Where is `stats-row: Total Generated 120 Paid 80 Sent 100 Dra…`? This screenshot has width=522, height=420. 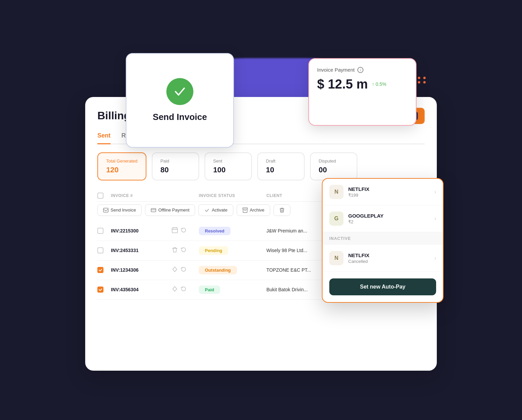 stats-row: Total Generated 120 Paid 80 Sent 100 Dra… is located at coordinates (261, 166).